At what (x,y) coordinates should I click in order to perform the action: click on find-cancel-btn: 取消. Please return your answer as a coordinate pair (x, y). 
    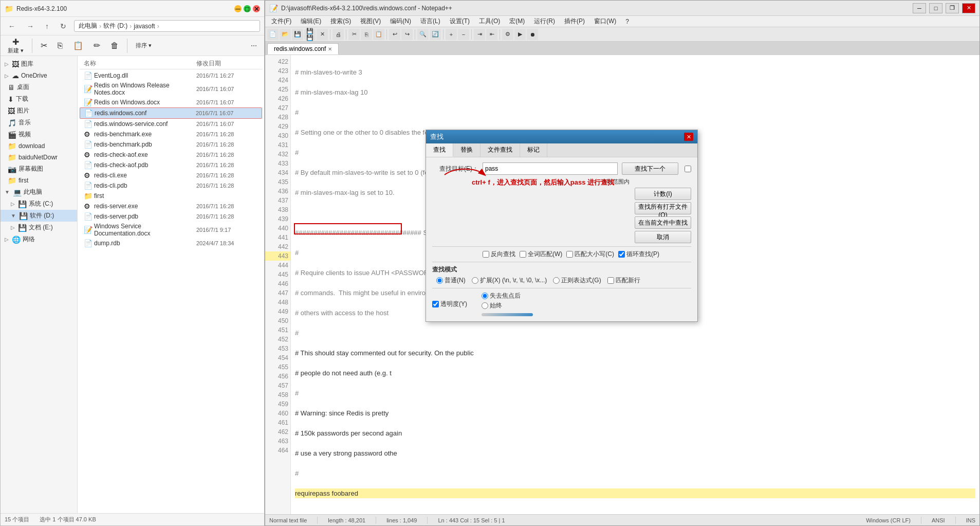
    Looking at the image, I should click on (663, 237).